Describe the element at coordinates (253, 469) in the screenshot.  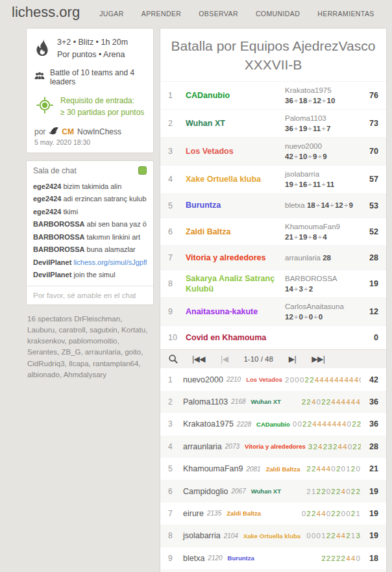
I see `player-rating: 2081` at that location.